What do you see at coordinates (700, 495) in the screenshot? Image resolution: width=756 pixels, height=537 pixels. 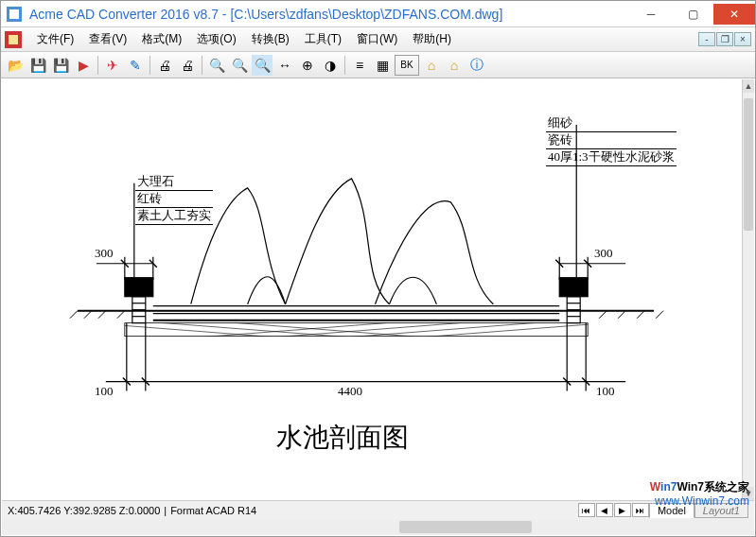 I see `watermark: Win7Win7系统之家 www.Winwin7.com` at bounding box center [700, 495].